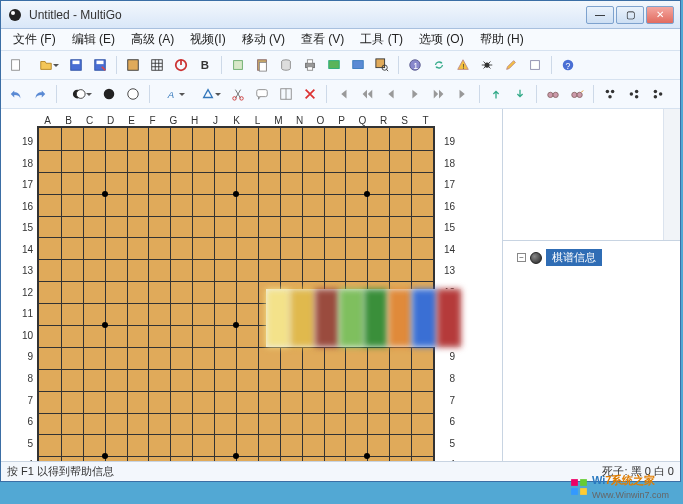 This screenshot has width=683, height=504. What do you see at coordinates (308, 15) in the screenshot?
I see `window-title: Untitled - MultiGo` at bounding box center [308, 15].